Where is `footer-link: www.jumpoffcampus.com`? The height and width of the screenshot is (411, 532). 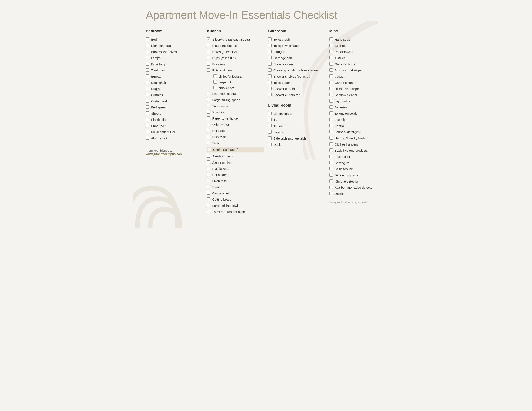 footer-link: www.jumpoffcampus.com is located at coordinates (164, 154).